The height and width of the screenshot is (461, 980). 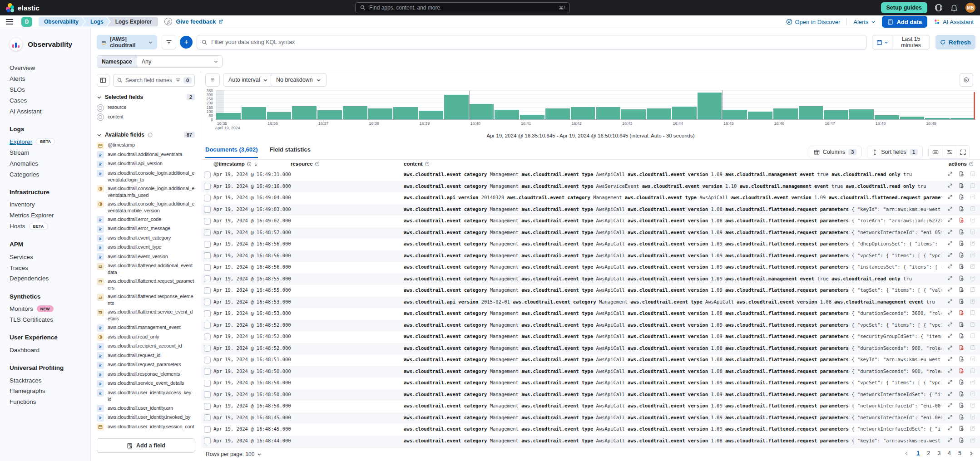 What do you see at coordinates (50, 153) in the screenshot?
I see `sidebar-item-stream: Stream` at bounding box center [50, 153].